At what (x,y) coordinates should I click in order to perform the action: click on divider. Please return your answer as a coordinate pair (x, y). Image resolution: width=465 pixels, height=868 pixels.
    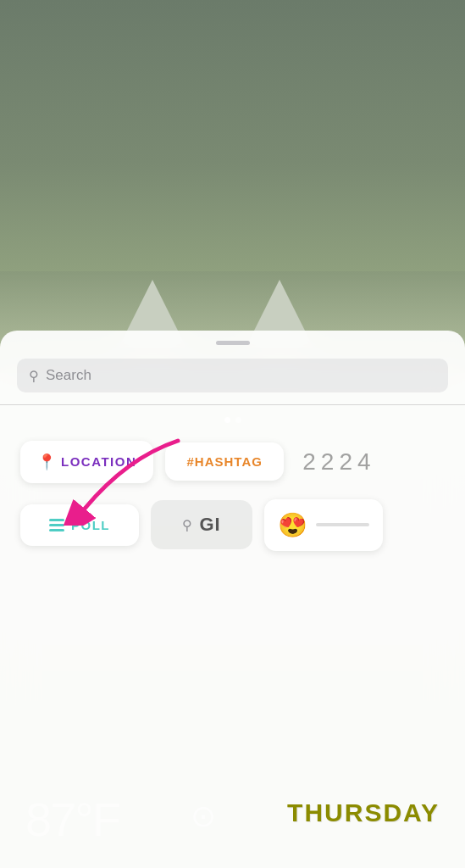
    Looking at the image, I should click on (232, 405).